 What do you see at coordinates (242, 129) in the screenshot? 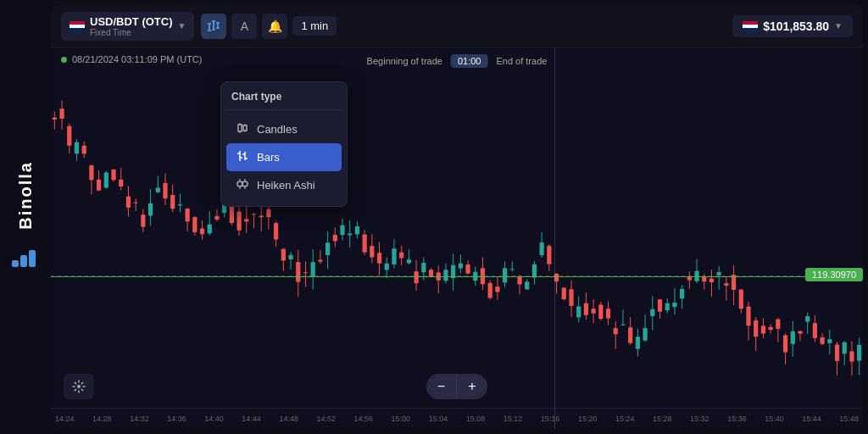
I see `candles-icon` at bounding box center [242, 129].